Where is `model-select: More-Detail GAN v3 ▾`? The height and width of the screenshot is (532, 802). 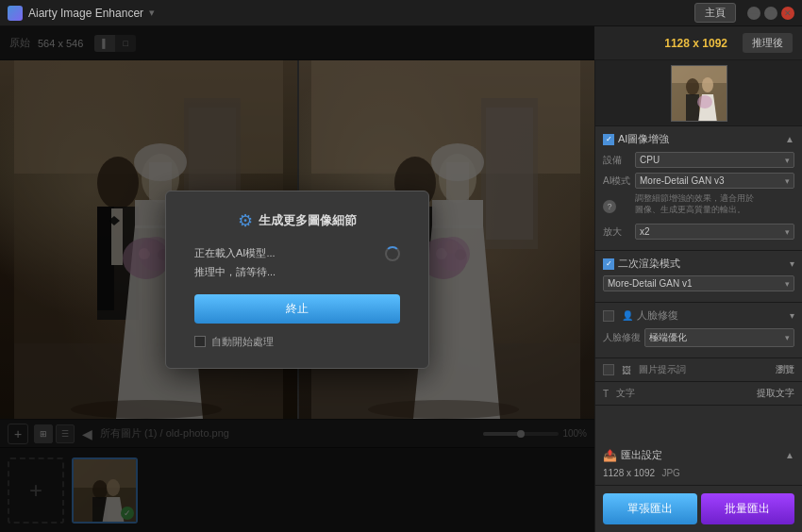
model-select: More-Detail GAN v3 ▾ is located at coordinates (715, 181).